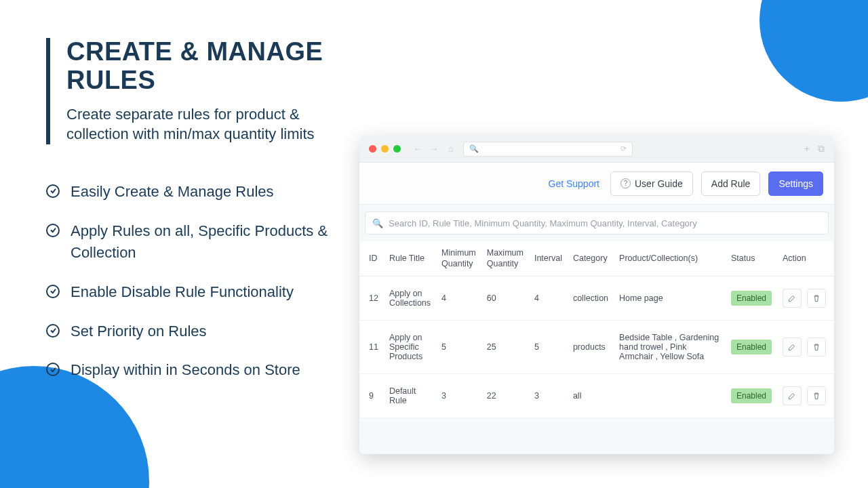 The height and width of the screenshot is (488, 868). What do you see at coordinates (195, 331) in the screenshot?
I see `feature-item: Set Priority on Rules` at bounding box center [195, 331].